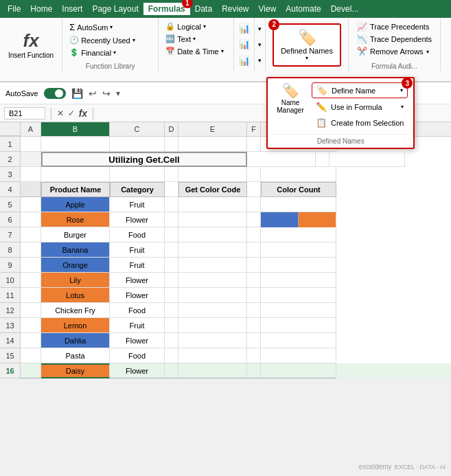 The height and width of the screenshot is (476, 451). I want to click on remove-arrows-btn: ✂️ Remove Arrows ▾, so click(394, 52).